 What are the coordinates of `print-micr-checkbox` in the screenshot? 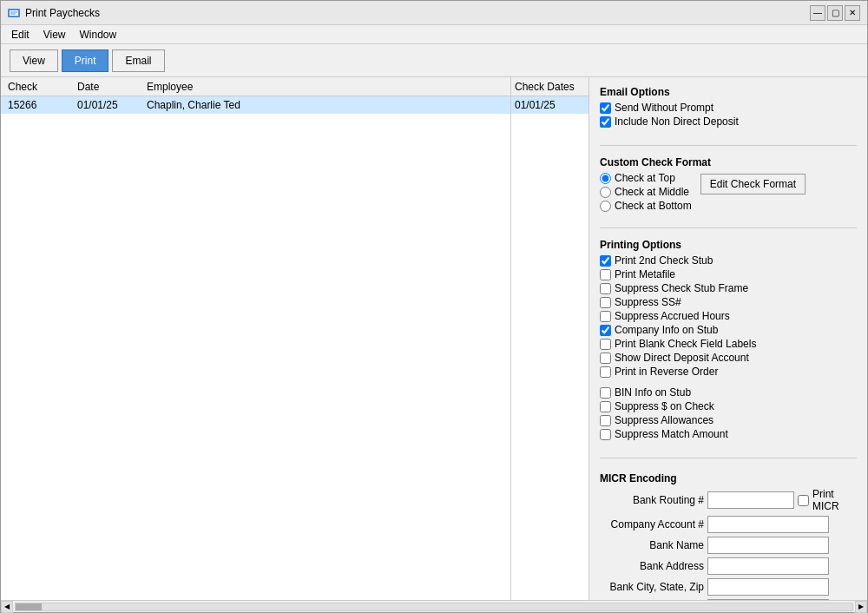 It's located at (804, 500).